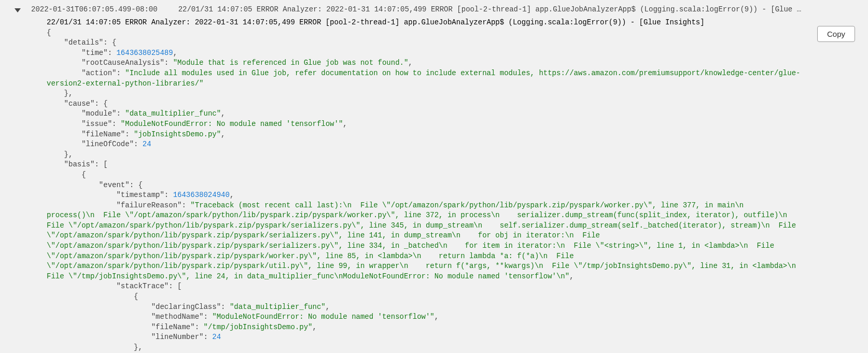 Image resolution: width=868 pixels, height=353 pixels. I want to click on stacktrace-methodname: ModuleNotFoundError: No module named 'te…, so click(324, 317).